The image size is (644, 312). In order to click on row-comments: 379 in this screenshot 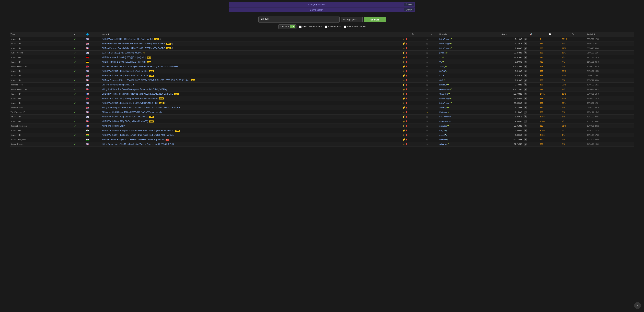, I will do `click(550, 90)`.